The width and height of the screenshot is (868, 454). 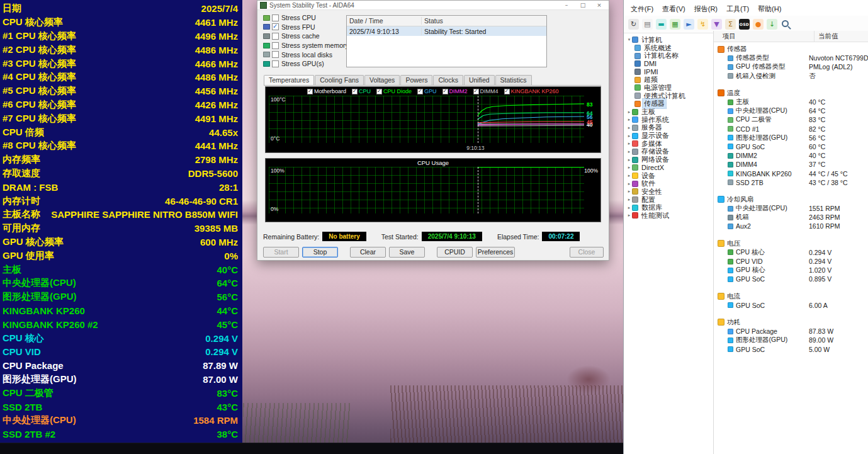 I want to click on tab-temperatures: Temperatures, so click(x=289, y=80).